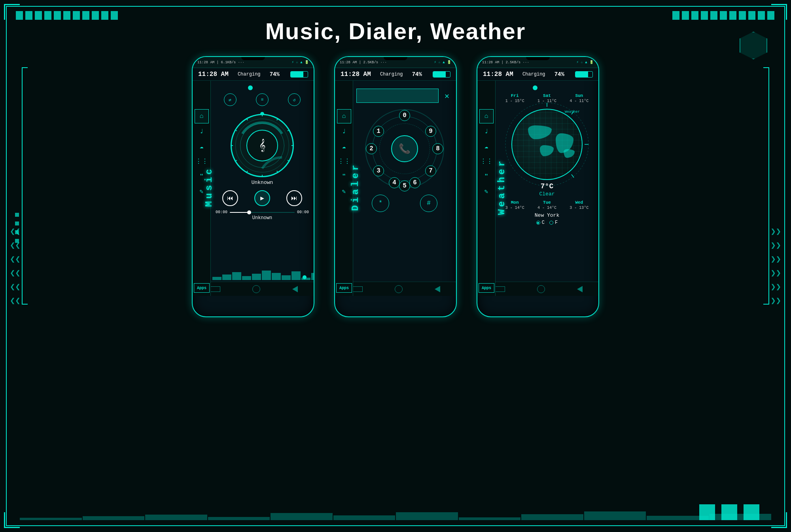  What do you see at coordinates (439, 74) in the screenshot?
I see `dialer-charge-fill` at bounding box center [439, 74].